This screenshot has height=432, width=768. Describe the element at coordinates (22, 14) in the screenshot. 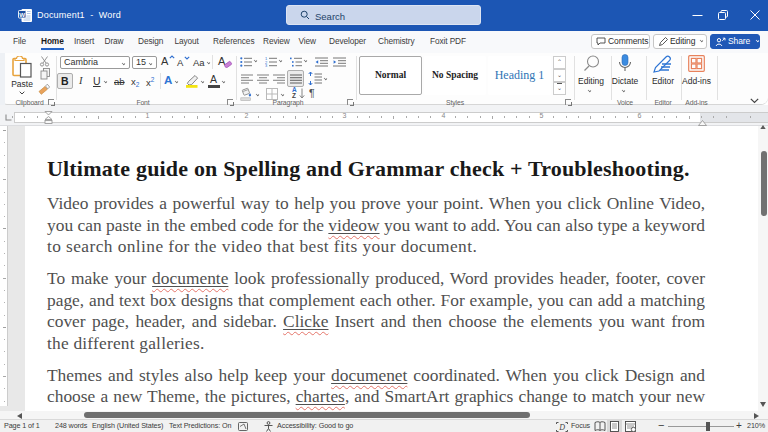

I see `svg-text: W` at that location.